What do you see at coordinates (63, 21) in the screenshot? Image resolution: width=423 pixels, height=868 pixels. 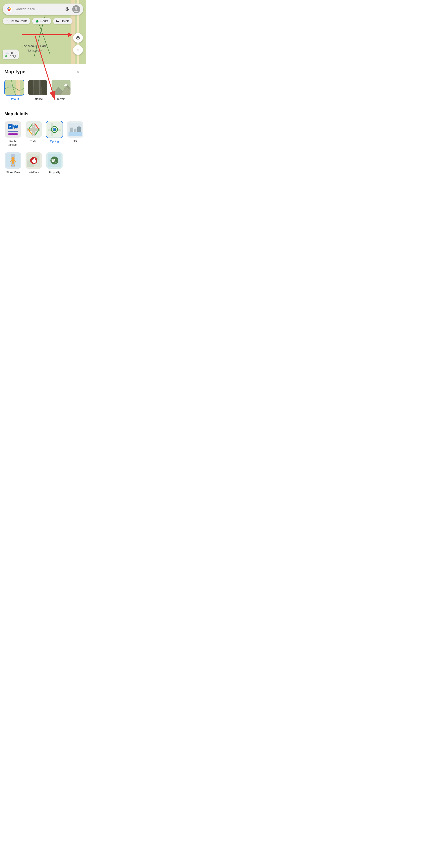 I see `category-hotels: 🛏 Hotels` at bounding box center [63, 21].